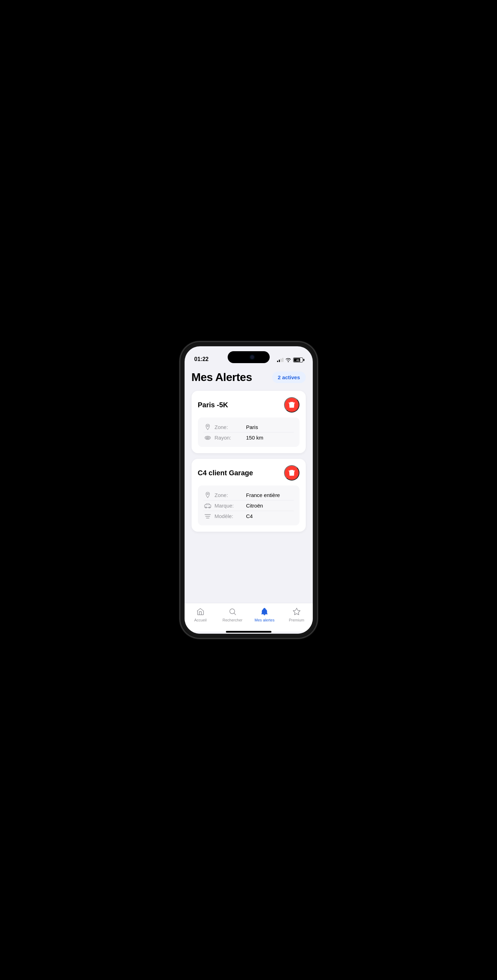  Describe the element at coordinates (249, 427) in the screenshot. I see `detail-row-zone-paris: Zone: Paris` at that location.